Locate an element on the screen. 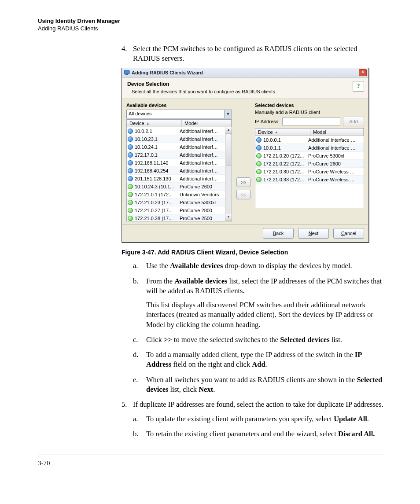 The width and height of the screenshot is (420, 504). table-row: 10.10.24.3 (10.1...ProCurve 2600 is located at coordinates (176, 187).